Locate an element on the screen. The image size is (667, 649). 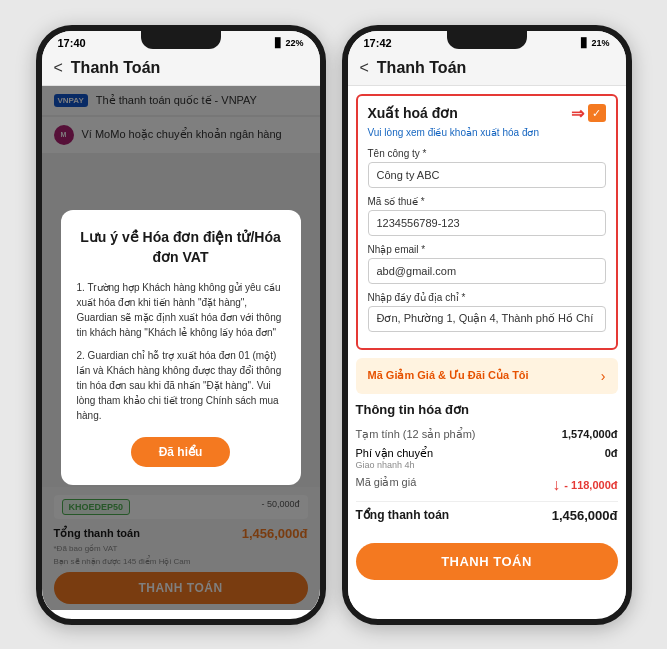
back-button-right: < is located at coordinates (364, 68).